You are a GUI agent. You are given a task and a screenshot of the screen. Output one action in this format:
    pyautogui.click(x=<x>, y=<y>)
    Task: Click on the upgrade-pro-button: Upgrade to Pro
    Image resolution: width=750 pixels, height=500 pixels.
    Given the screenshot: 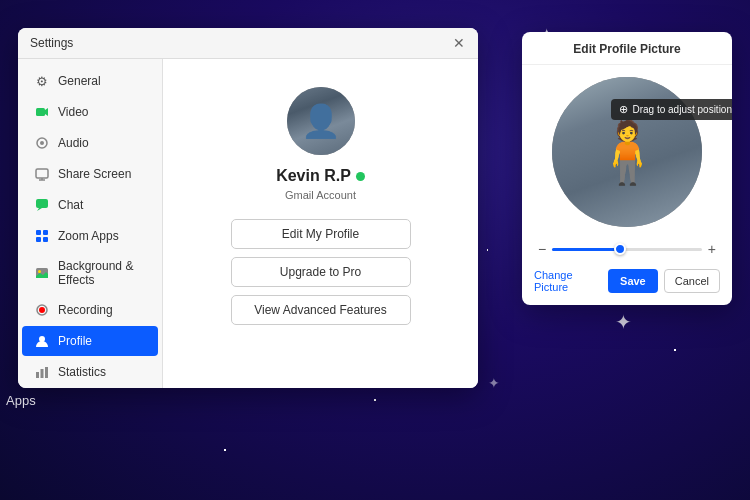 What is the action you would take?
    pyautogui.click(x=321, y=272)
    